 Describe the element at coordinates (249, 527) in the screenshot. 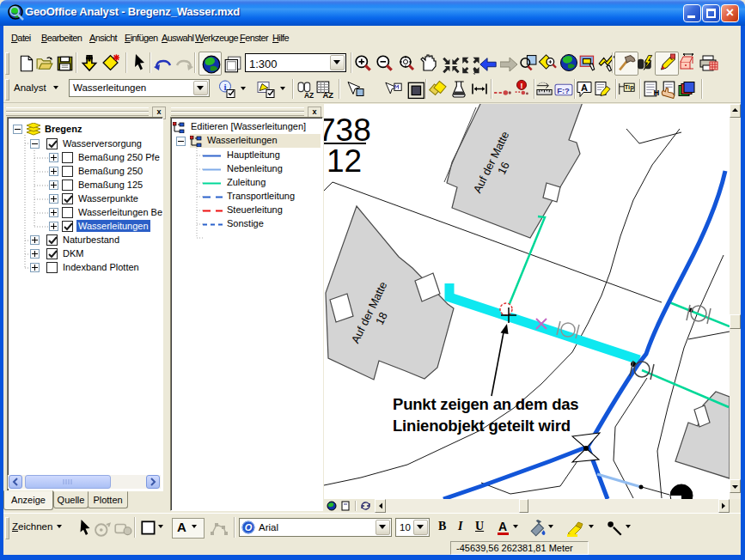

I see `svg-text: O` at that location.